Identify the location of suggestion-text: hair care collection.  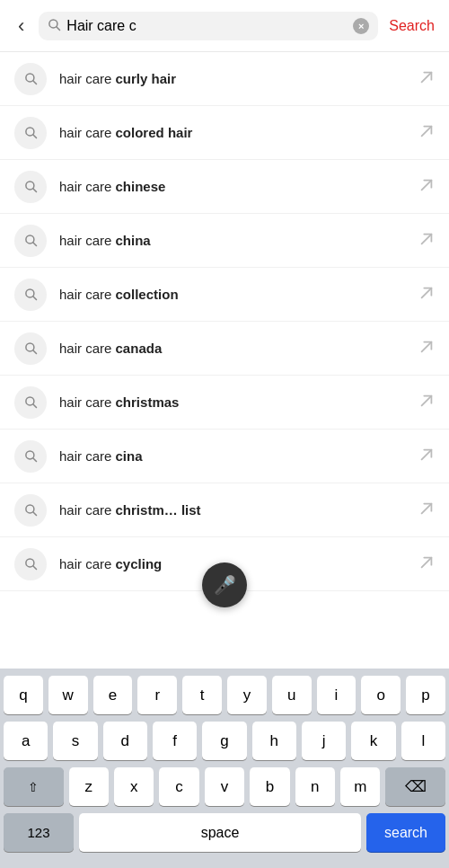
(239, 295).